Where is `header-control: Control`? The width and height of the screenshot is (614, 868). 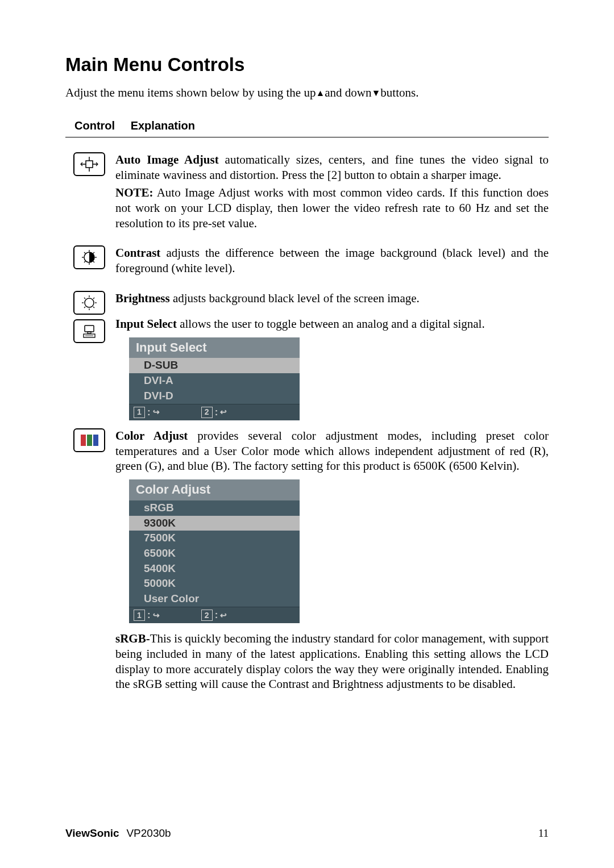 header-control: Control is located at coordinates (94, 126).